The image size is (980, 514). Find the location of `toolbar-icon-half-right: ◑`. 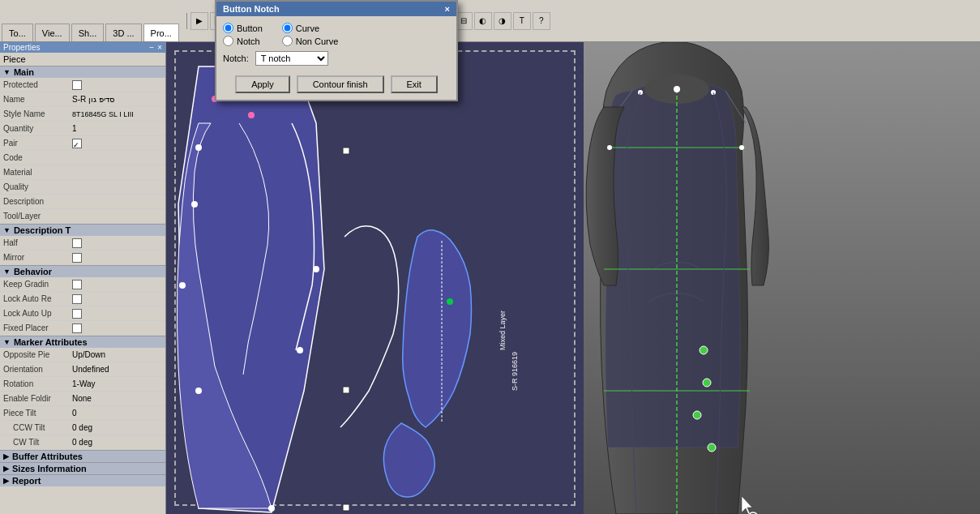

toolbar-icon-half-right: ◑ is located at coordinates (503, 21).